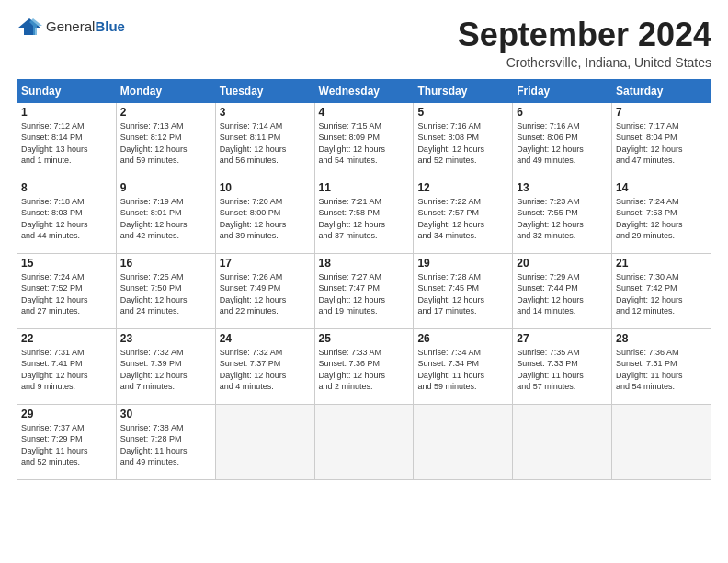 The width and height of the screenshot is (728, 563). I want to click on day-number: 13, so click(563, 188).